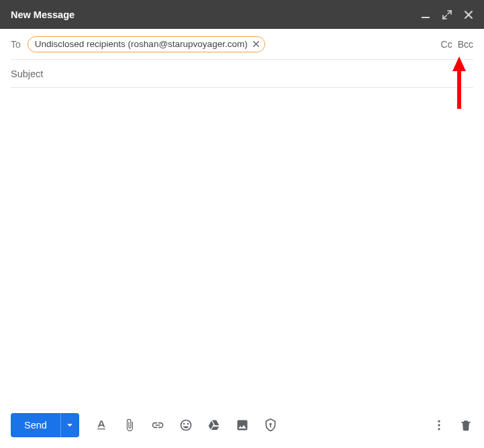 This screenshot has width=484, height=448. Describe the element at coordinates (271, 425) in the screenshot. I see `confidential-mode-icon` at that location.